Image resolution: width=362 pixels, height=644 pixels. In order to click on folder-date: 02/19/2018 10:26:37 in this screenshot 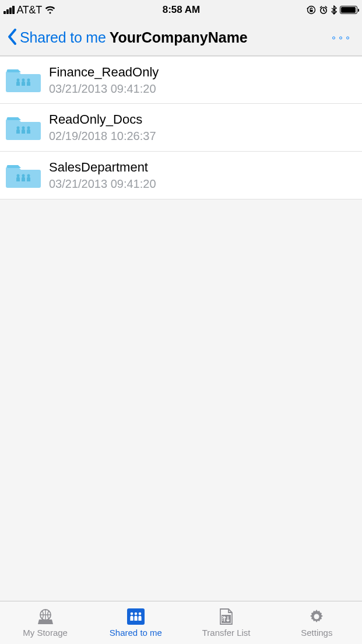, I will do `click(103, 136)`.